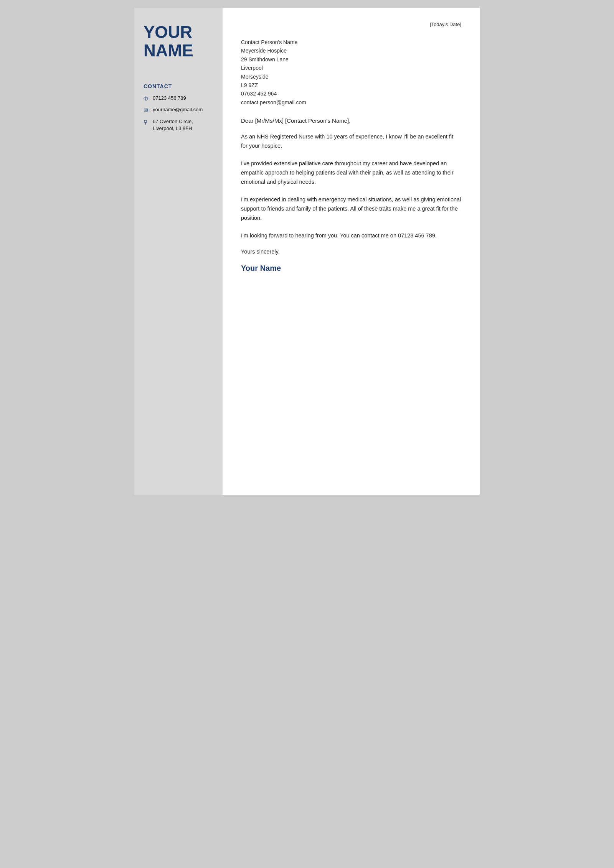 This screenshot has height=868, width=614. Describe the element at coordinates (178, 86) in the screenshot. I see `contact-heading: CONTACT` at that location.